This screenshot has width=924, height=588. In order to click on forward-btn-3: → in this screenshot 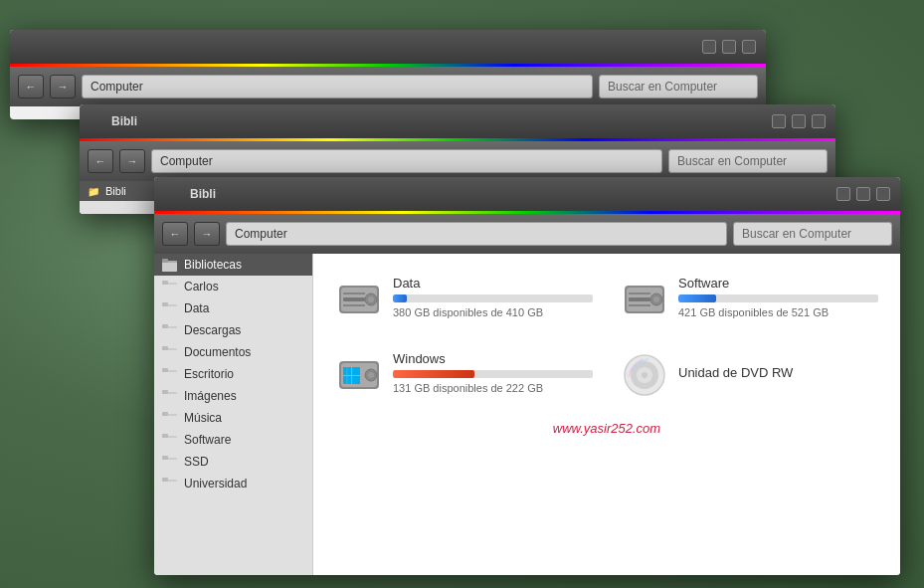, I will do `click(207, 234)`.